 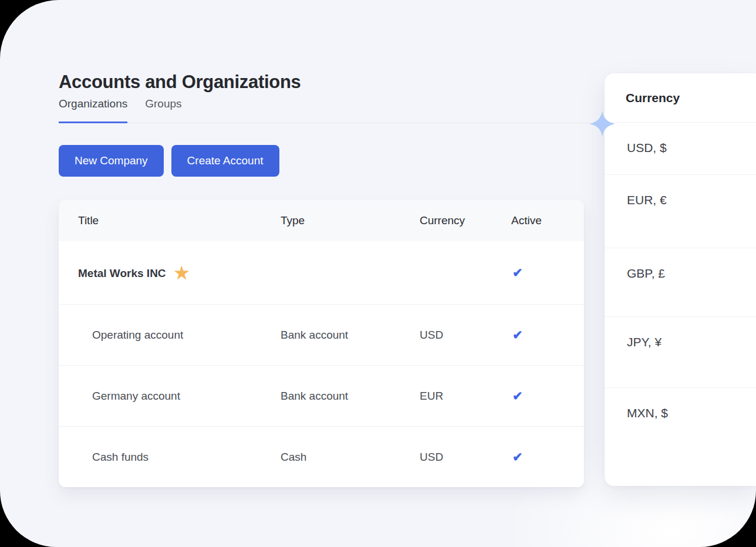 What do you see at coordinates (602, 124) in the screenshot?
I see `sparkle-icon` at bounding box center [602, 124].